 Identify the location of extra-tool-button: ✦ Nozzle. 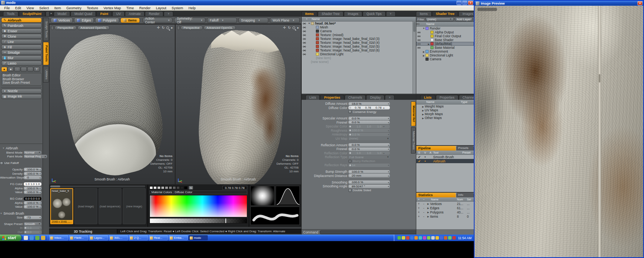
(21, 91).